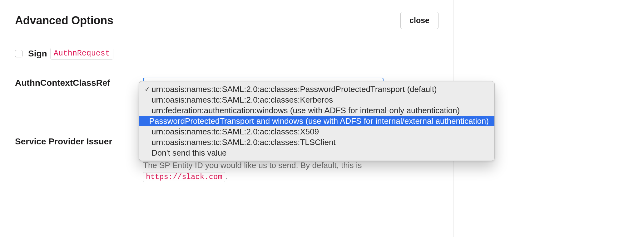  I want to click on authn-option-label: PasswordProtectedTransport and windows (…, so click(319, 121).